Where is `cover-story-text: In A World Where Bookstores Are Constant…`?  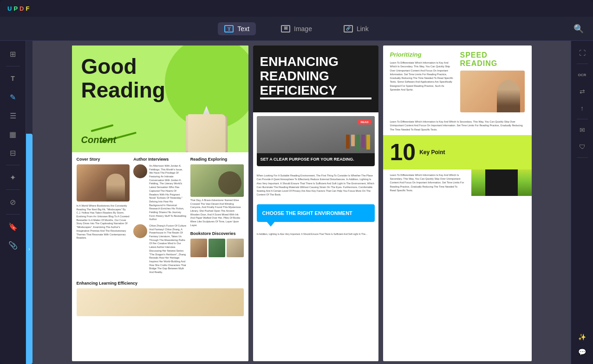
cover-story-text: In A World Where Bookstores Are Constant… is located at coordinates (103, 222).